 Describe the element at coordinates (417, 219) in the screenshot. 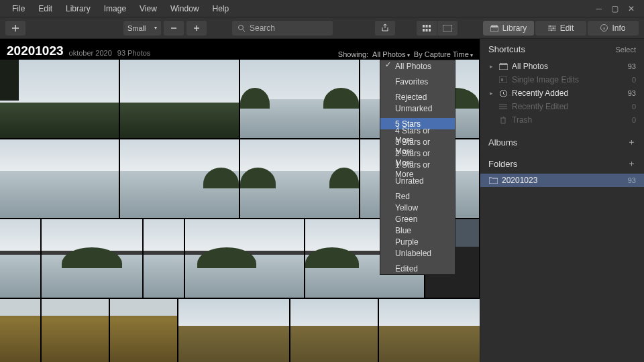

I see `filter-option: Green` at that location.